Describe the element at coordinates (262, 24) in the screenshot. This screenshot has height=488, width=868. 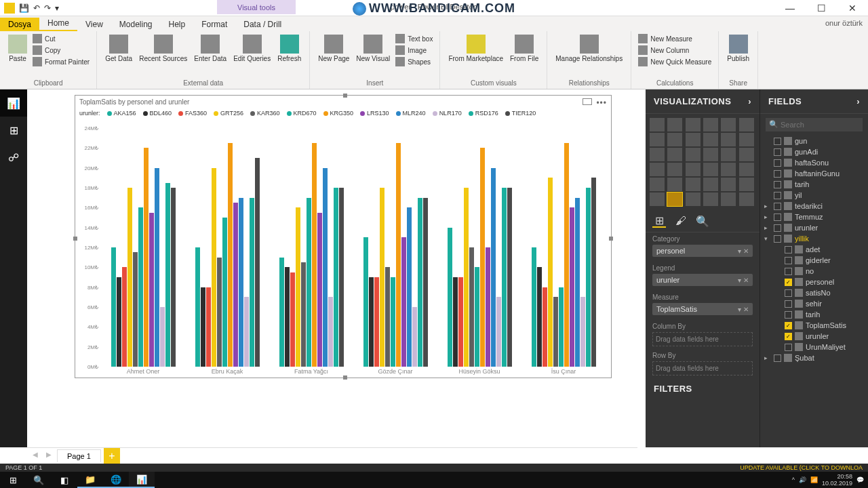
I see `tab-data-drill: Data / Drill` at that location.